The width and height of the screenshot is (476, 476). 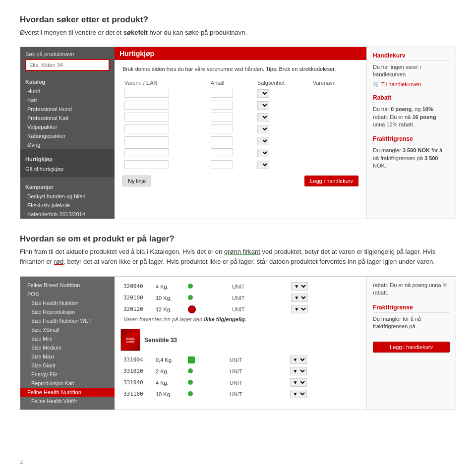 What do you see at coordinates (412, 99) in the screenshot?
I see `rabatt-title: Rabatt` at bounding box center [412, 99].